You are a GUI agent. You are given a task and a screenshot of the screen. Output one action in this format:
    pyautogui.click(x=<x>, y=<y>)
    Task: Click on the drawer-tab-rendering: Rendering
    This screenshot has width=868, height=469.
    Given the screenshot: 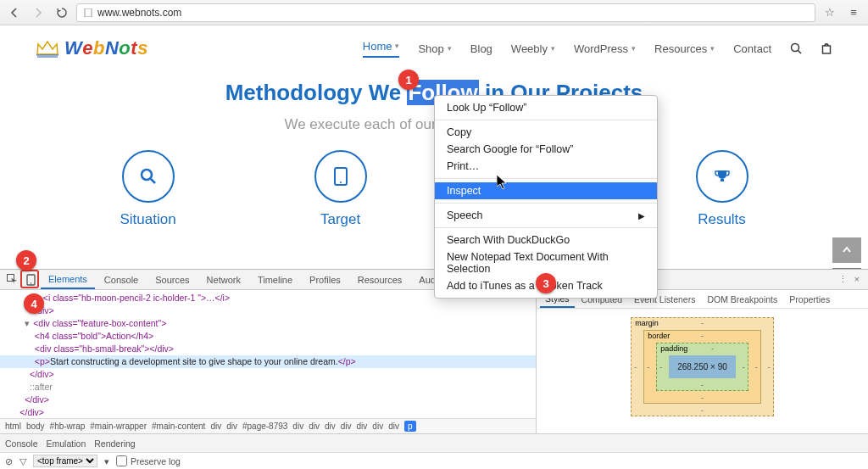 What is the action you would take?
    pyautogui.click(x=114, y=444)
    